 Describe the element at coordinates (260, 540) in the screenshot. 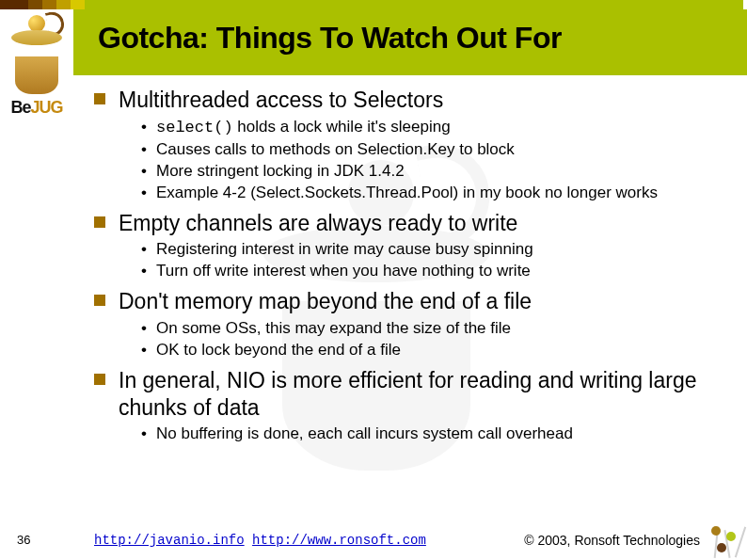

I see `footer-links: http://javanio.info http://www.ronsoft.c…` at that location.